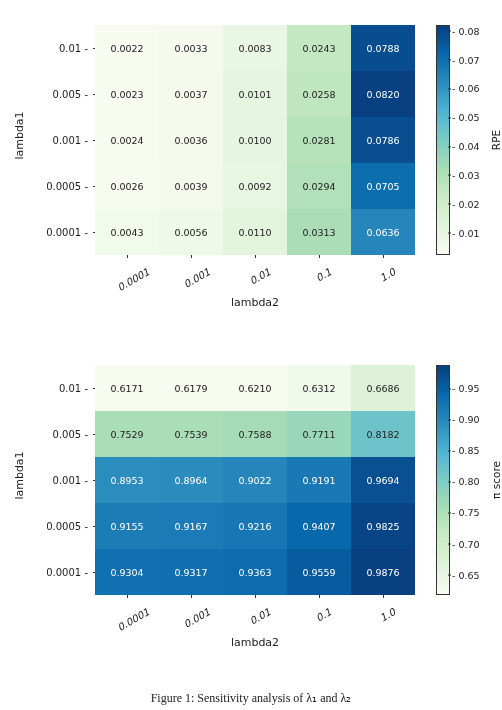  I want to click on colorbar-tick: - 0.95, so click(466, 388).